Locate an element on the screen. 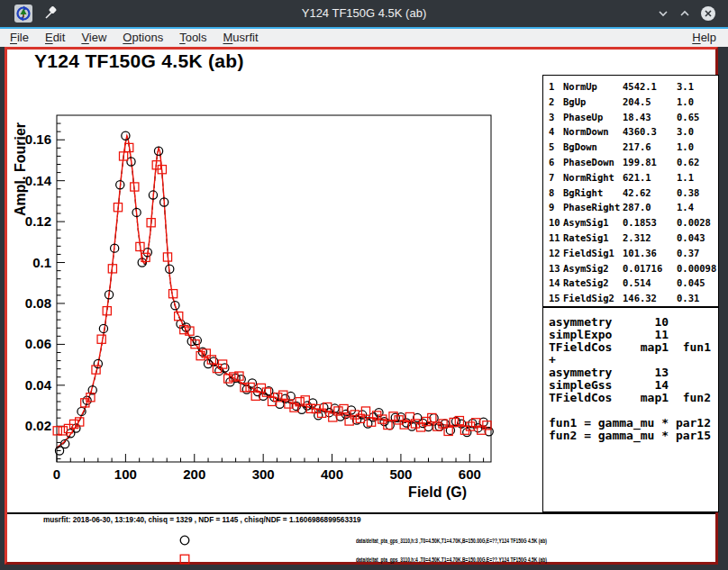 The width and height of the screenshot is (728, 570). menu-musrfit: Musrfit is located at coordinates (241, 38).